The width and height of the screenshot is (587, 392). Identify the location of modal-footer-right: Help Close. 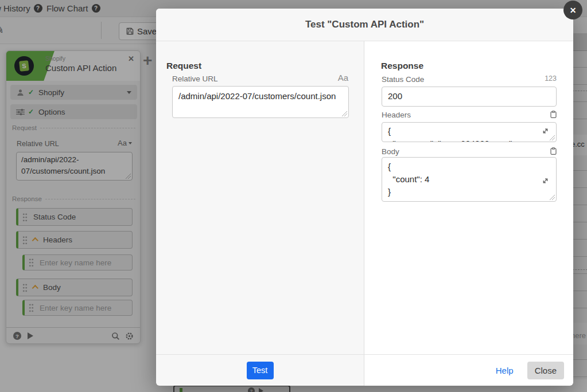
(469, 370).